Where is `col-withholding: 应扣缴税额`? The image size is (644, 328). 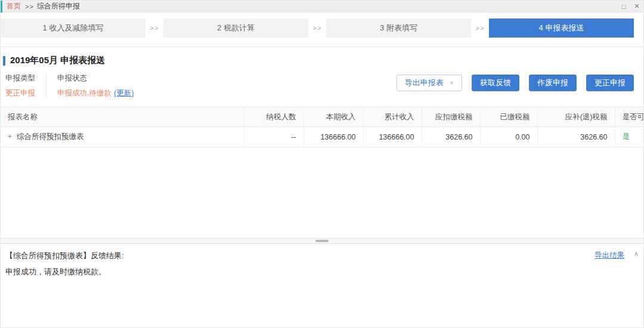
col-withholding: 应扣缴税额 is located at coordinates (451, 117).